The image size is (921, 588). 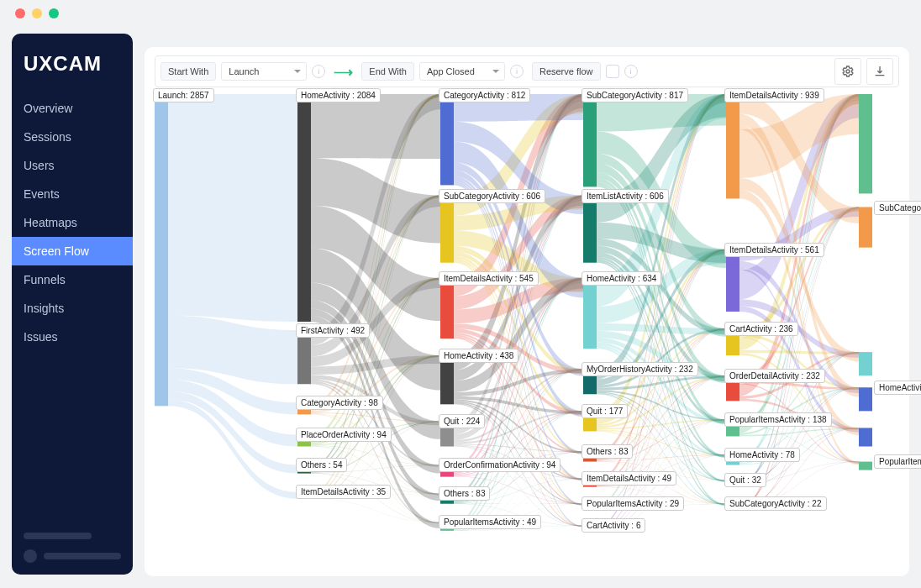 I want to click on profile-bar, so click(x=57, y=536).